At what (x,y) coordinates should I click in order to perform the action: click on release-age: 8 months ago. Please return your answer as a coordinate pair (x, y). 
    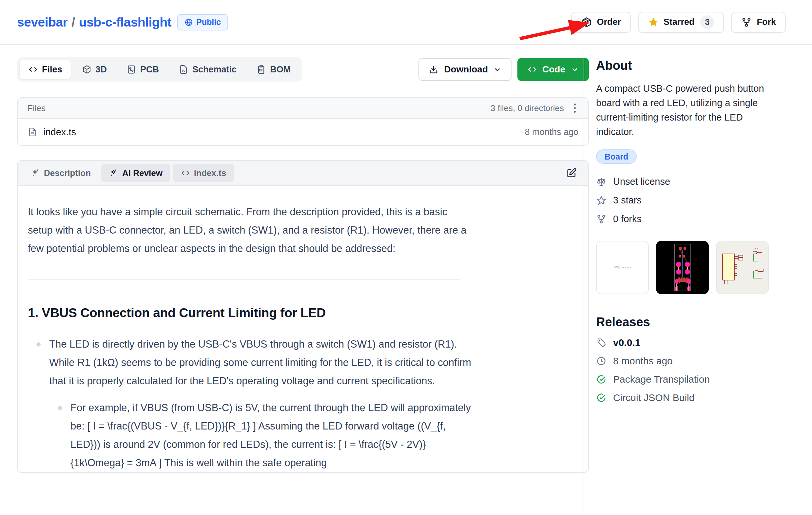
    Looking at the image, I should click on (643, 361).